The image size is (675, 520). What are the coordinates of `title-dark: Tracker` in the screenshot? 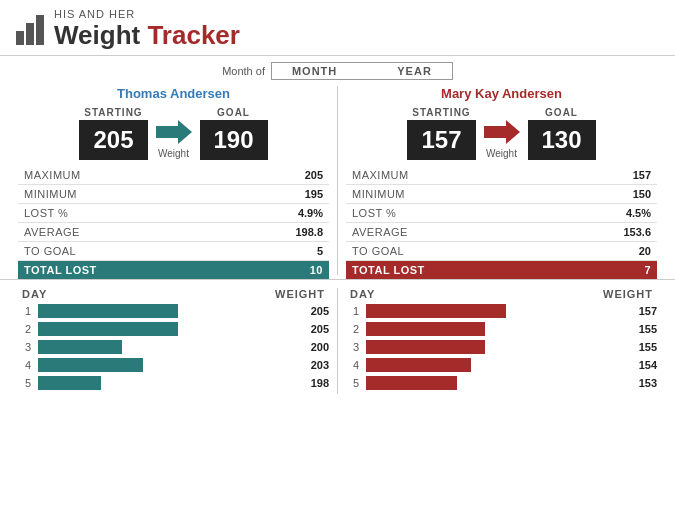 It's located at (194, 35).